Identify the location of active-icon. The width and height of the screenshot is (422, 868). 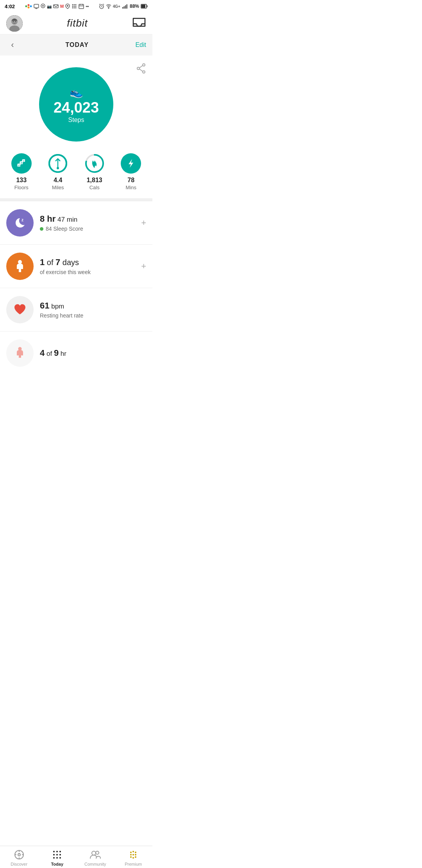
(20, 353).